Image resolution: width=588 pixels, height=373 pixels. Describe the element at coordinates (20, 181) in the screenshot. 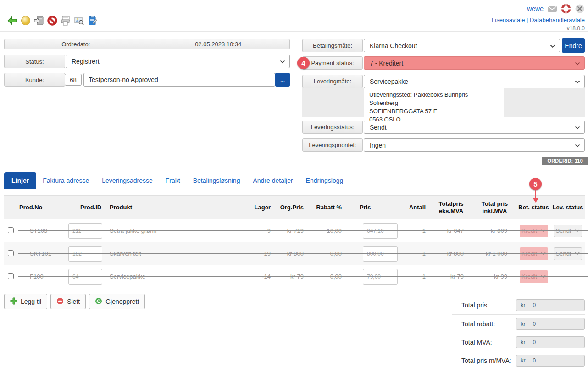

I see `tab-linjer: Linjer` at that location.